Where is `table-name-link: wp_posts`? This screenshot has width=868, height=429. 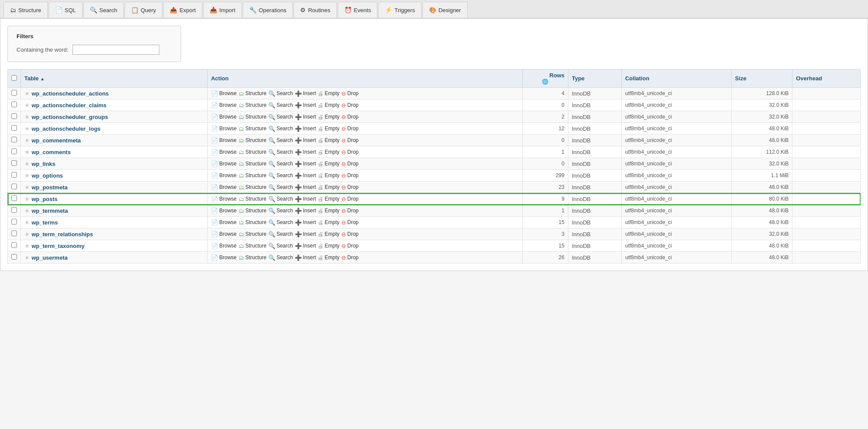 table-name-link: wp_posts is located at coordinates (45, 199).